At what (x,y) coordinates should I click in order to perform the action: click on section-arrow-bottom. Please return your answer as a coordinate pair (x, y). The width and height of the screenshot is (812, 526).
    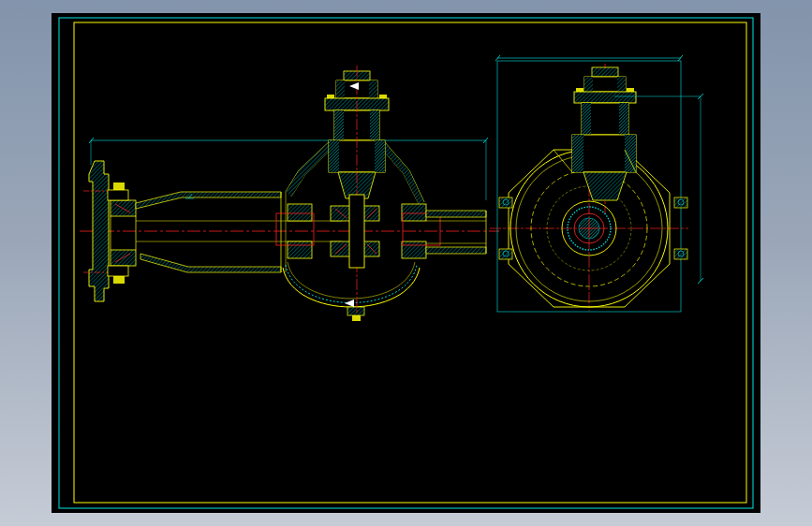
    Looking at the image, I should click on (349, 303).